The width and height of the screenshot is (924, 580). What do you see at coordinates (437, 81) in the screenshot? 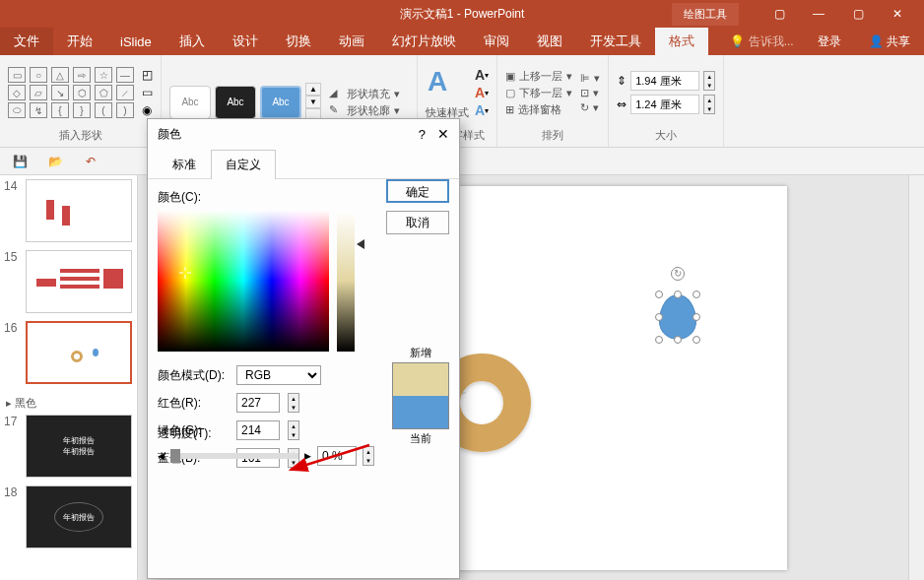
I see `wordart-gallery-icon: A` at bounding box center [437, 81].